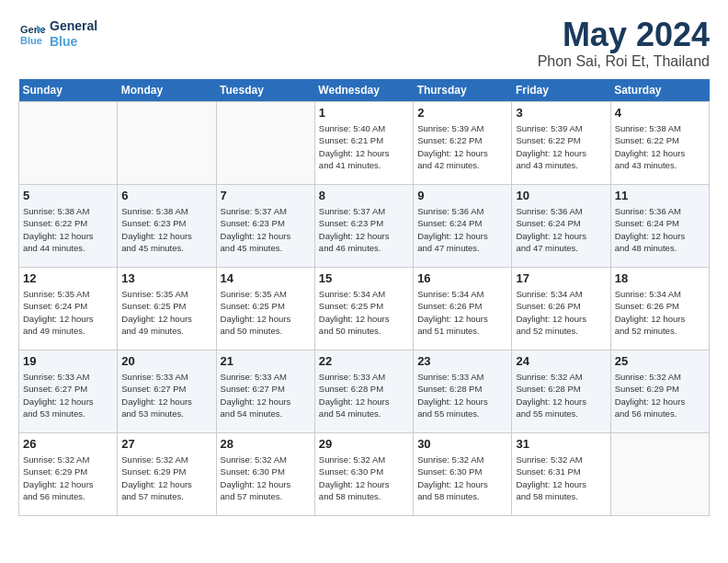 The width and height of the screenshot is (728, 563). What do you see at coordinates (266, 278) in the screenshot?
I see `day-number: 14` at bounding box center [266, 278].